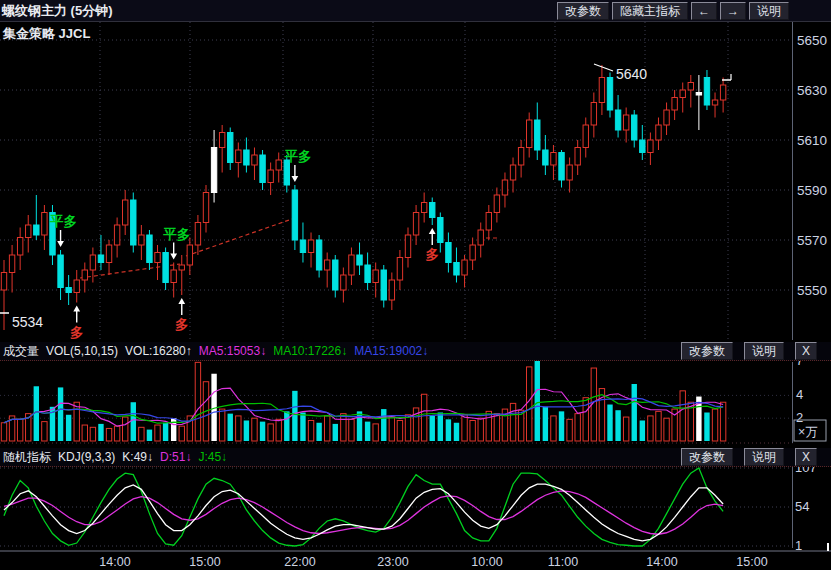 Image resolution: width=831 pixels, height=570 pixels. I want to click on help-button: 说明, so click(769, 11).